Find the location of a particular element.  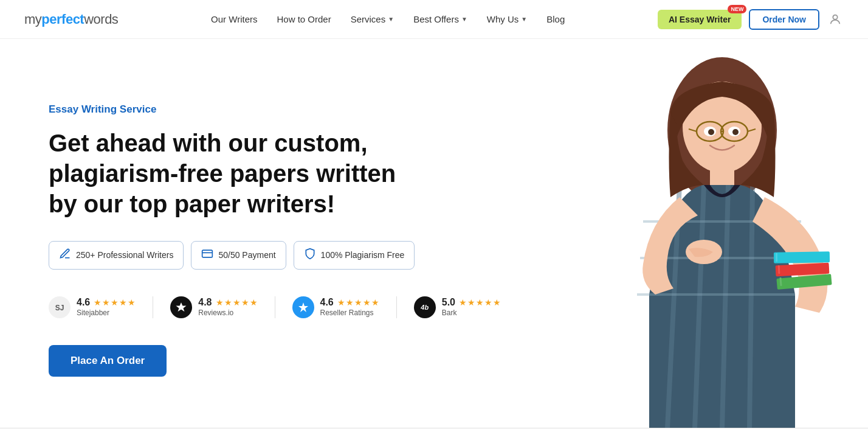

feature-writers: 250+ Professional Writers is located at coordinates (116, 256).